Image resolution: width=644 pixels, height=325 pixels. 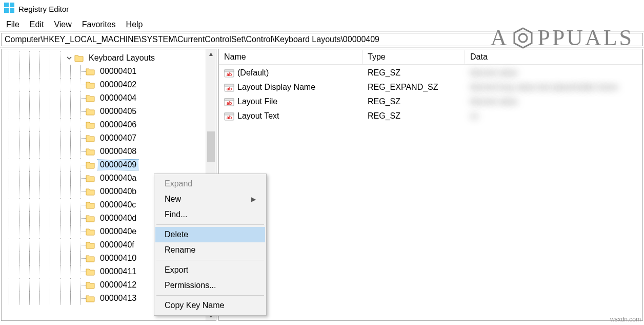 I want to click on tree-label: 00000412, so click(x=118, y=285).